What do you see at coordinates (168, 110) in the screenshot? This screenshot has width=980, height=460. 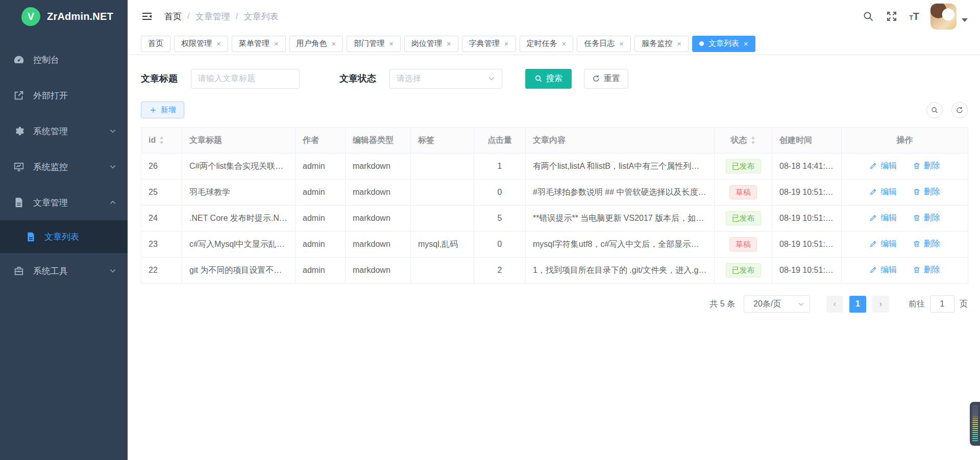 I see `add-button-label: 新增` at bounding box center [168, 110].